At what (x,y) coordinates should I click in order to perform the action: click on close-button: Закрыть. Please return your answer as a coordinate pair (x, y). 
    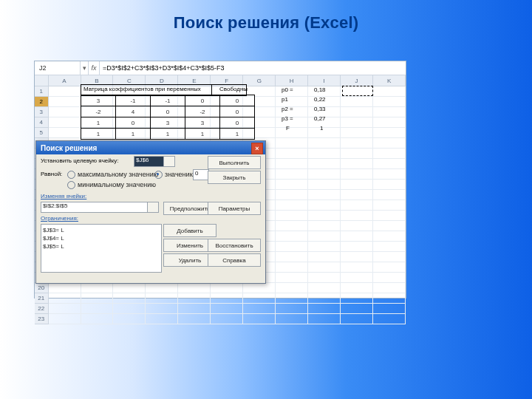
    Looking at the image, I should click on (234, 177).